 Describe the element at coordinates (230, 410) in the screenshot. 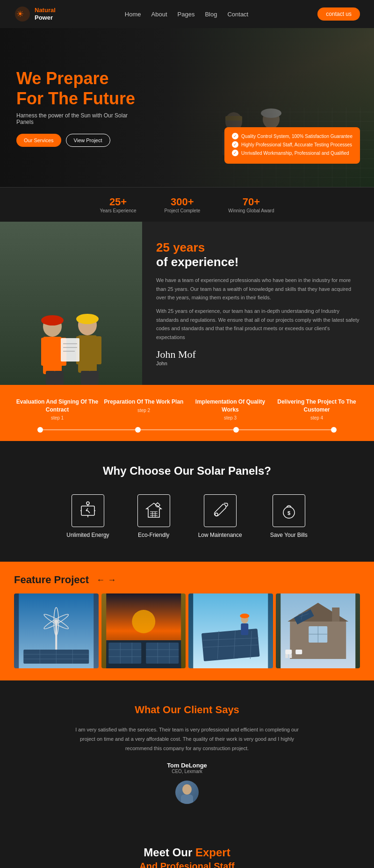

I see `step-3: Implementation Of Quality Works step 3` at that location.